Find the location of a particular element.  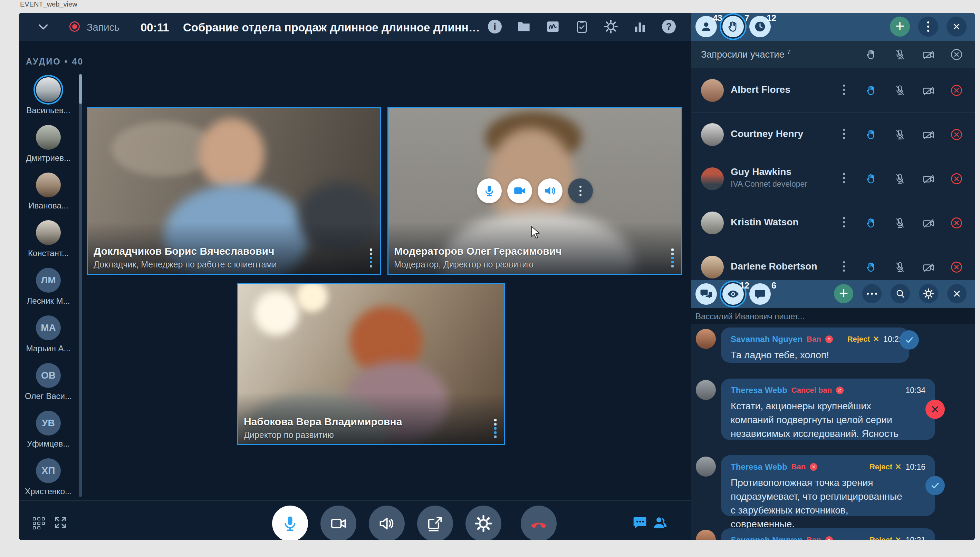

tasks-button is located at coordinates (582, 27).